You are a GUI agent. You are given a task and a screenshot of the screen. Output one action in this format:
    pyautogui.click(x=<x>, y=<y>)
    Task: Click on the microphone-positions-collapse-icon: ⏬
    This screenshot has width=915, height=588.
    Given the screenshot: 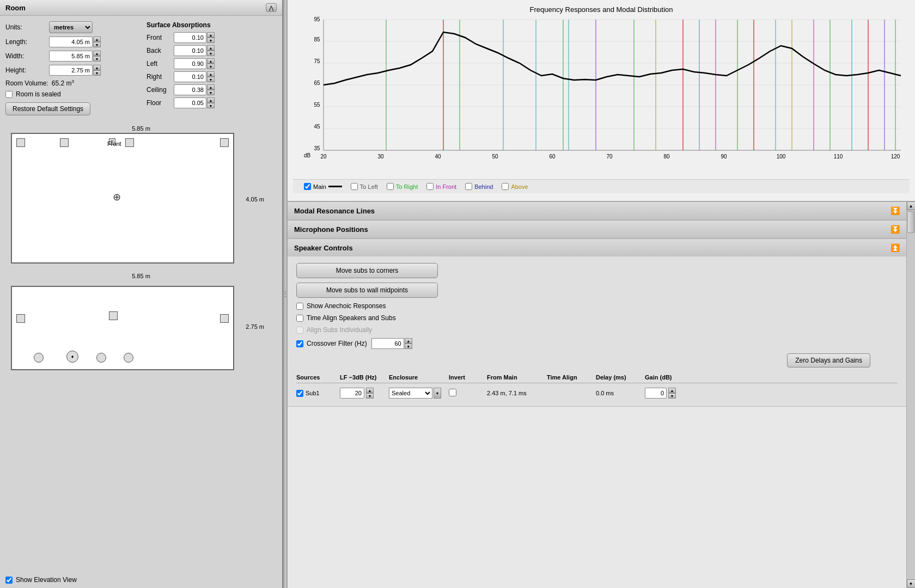 What is the action you would take?
    pyautogui.click(x=895, y=229)
    